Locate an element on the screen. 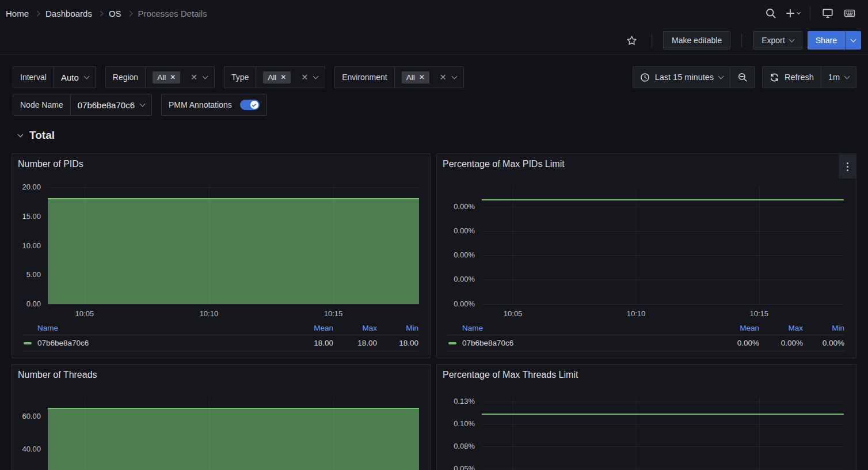  zoom-out-icon is located at coordinates (743, 77).